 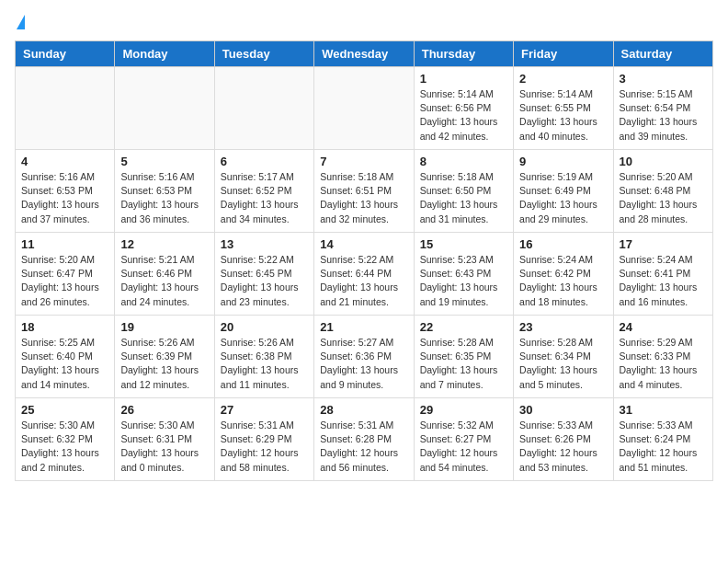 I want to click on day-number: 24, so click(x=664, y=327).